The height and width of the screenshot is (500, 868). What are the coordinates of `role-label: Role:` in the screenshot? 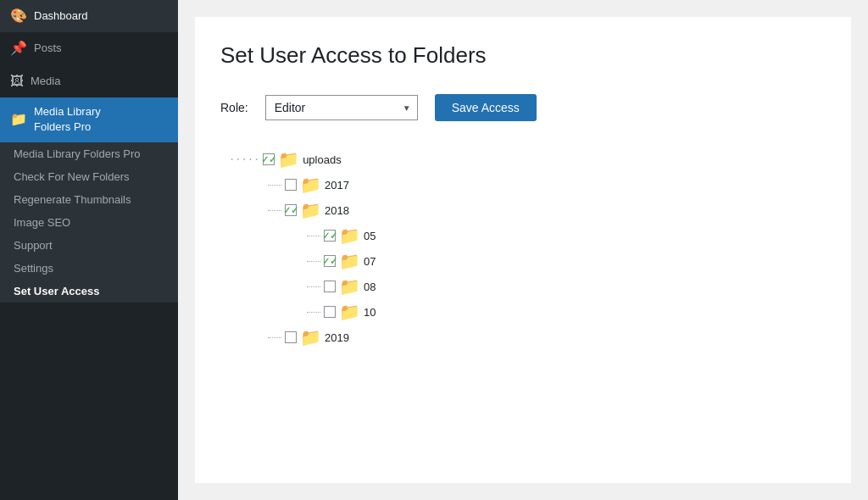 It's located at (234, 108).